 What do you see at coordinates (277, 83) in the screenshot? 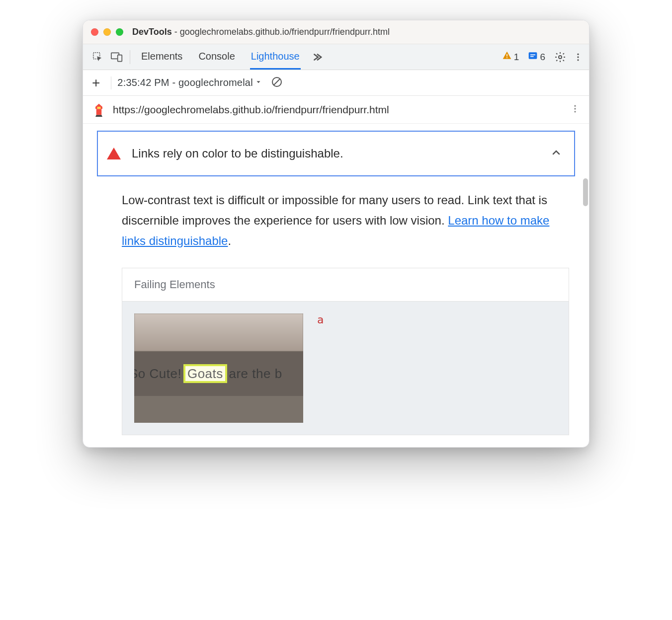
I see `clear-report-button` at bounding box center [277, 83].